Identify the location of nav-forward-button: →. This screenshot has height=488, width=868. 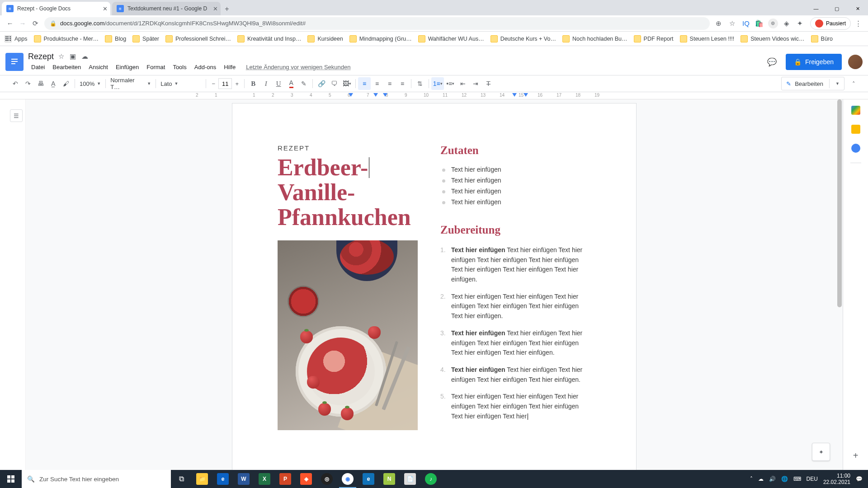
(23, 23).